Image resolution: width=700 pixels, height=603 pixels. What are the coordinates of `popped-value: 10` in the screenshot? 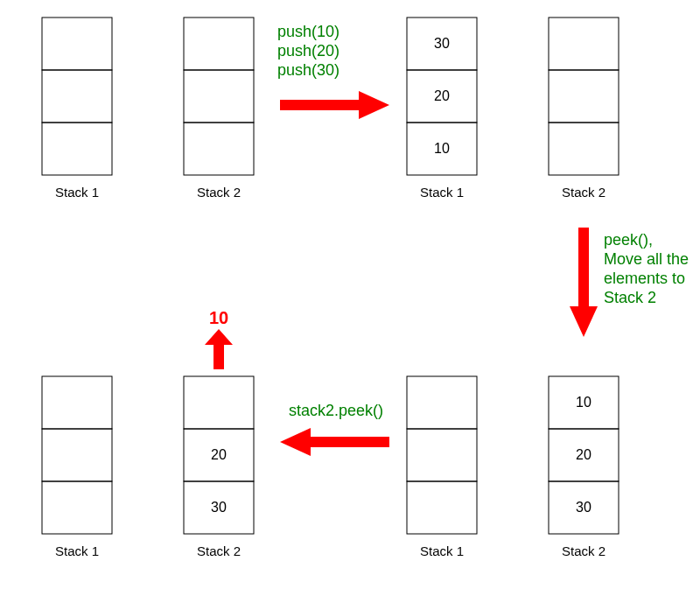 It's located at (219, 318).